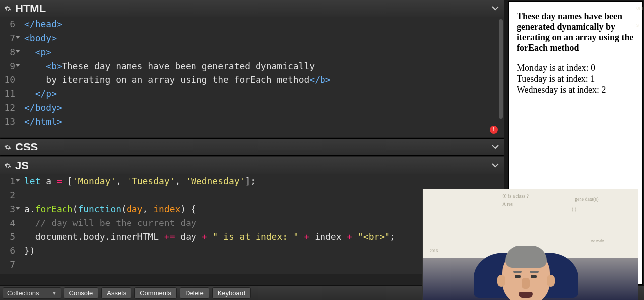 Image resolution: width=644 pixels, height=300 pixels. I want to click on collections-select: Collections ▼, so click(32, 293).